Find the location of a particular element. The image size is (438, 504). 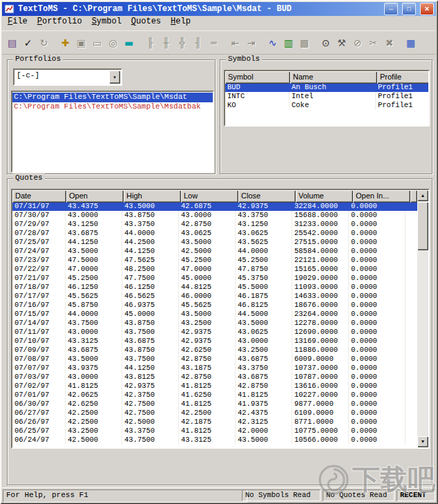

app-icon is located at coordinates (10, 9).